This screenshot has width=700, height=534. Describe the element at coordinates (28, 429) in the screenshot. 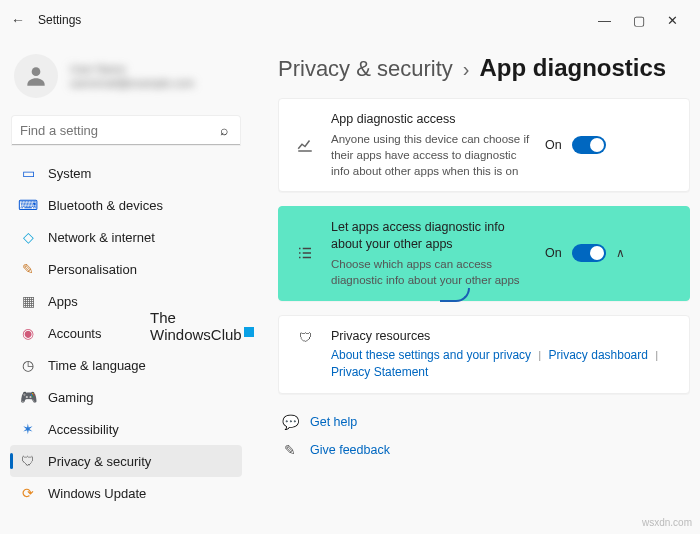

I see `accessibility-icon: ✶` at that location.